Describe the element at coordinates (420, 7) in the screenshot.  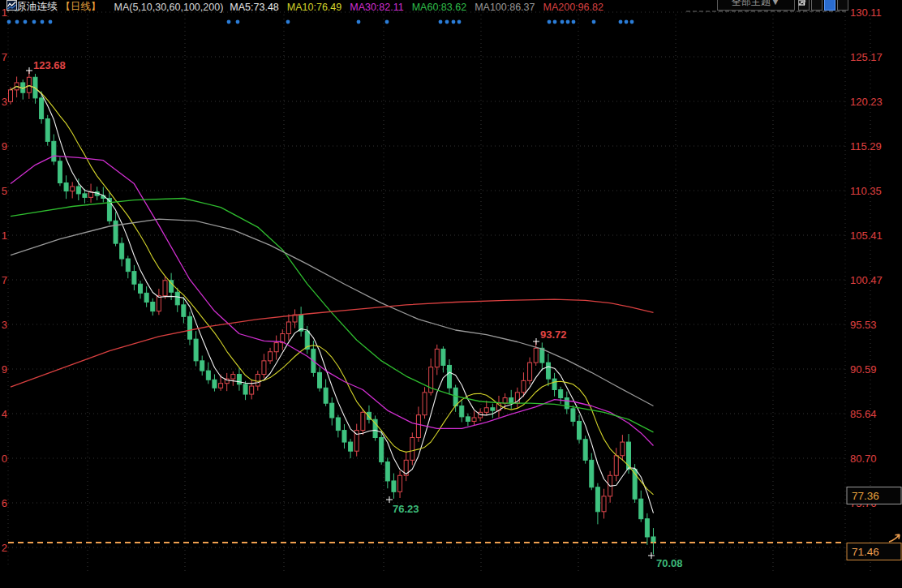
I see `ma-values-list: MA5:73.48MA10:76.49MA30:82.11MA60:83.62M…` at that location.